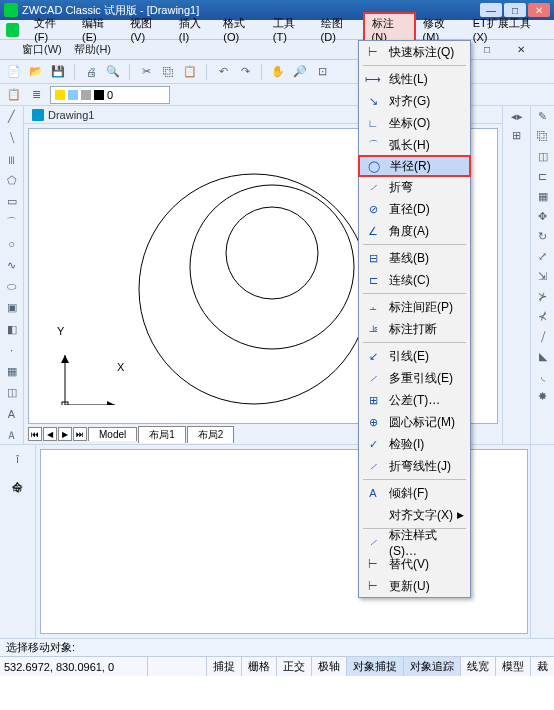 This screenshot has width=554, height=710. Describe the element at coordinates (300, 72) in the screenshot. I see `zoom-icon: 🔎` at that location.